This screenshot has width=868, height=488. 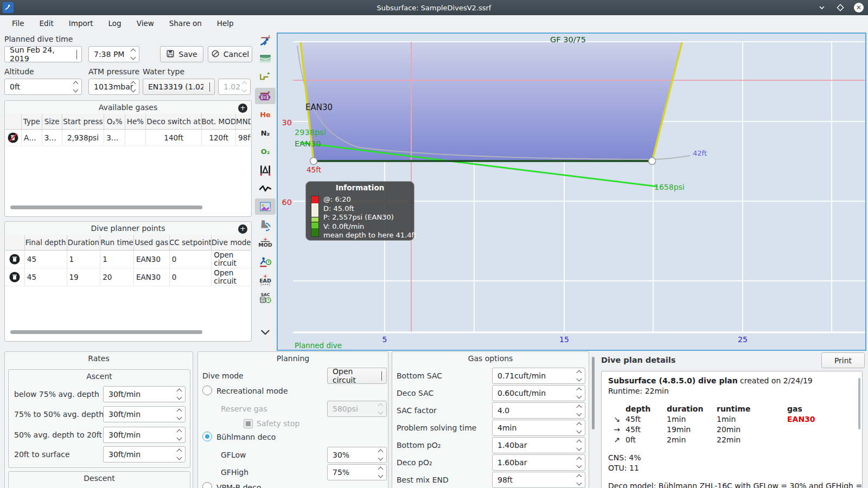 I want to click on bottom-po2-spinner: 1.40bar, so click(x=539, y=445).